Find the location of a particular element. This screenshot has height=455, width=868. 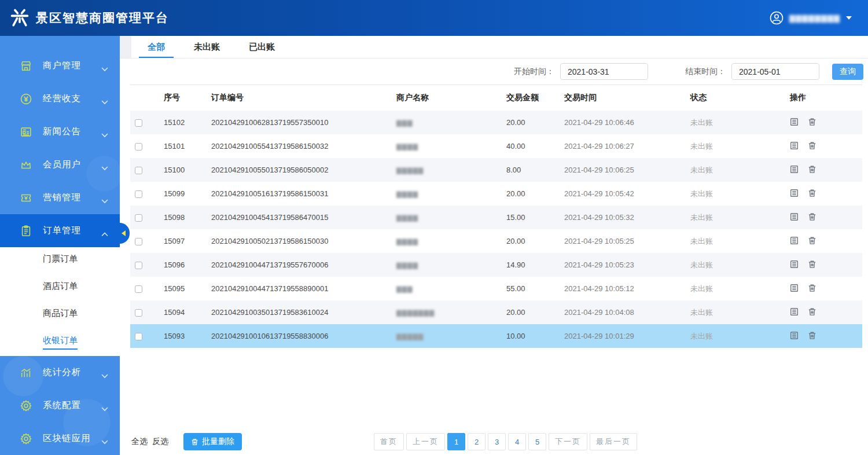

cell-merchant-masked: ▇▇▇▇ is located at coordinates (407, 218).